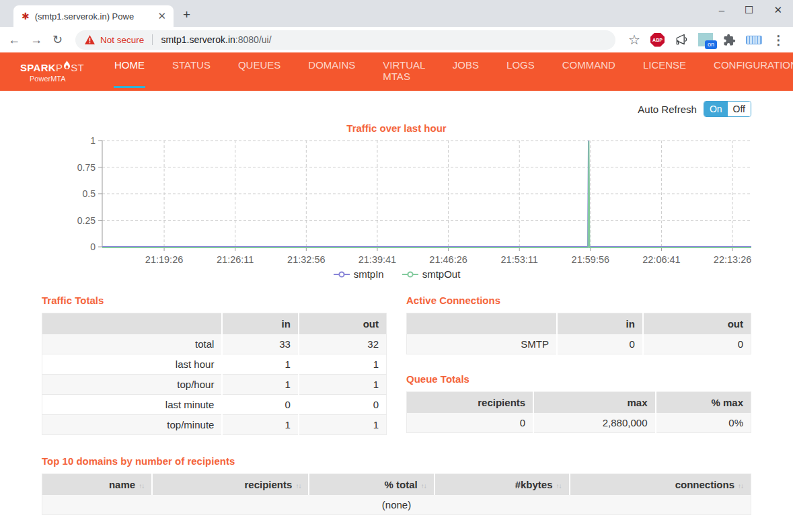  Describe the element at coordinates (728, 109) in the screenshot. I see `auto-refresh-toggle: On Off` at that location.